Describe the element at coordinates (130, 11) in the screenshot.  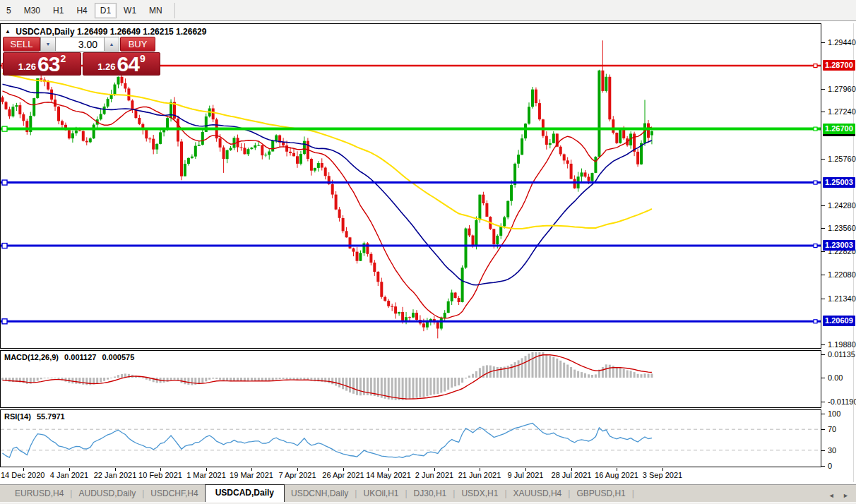
I see `period-button-w1: W1` at that location.